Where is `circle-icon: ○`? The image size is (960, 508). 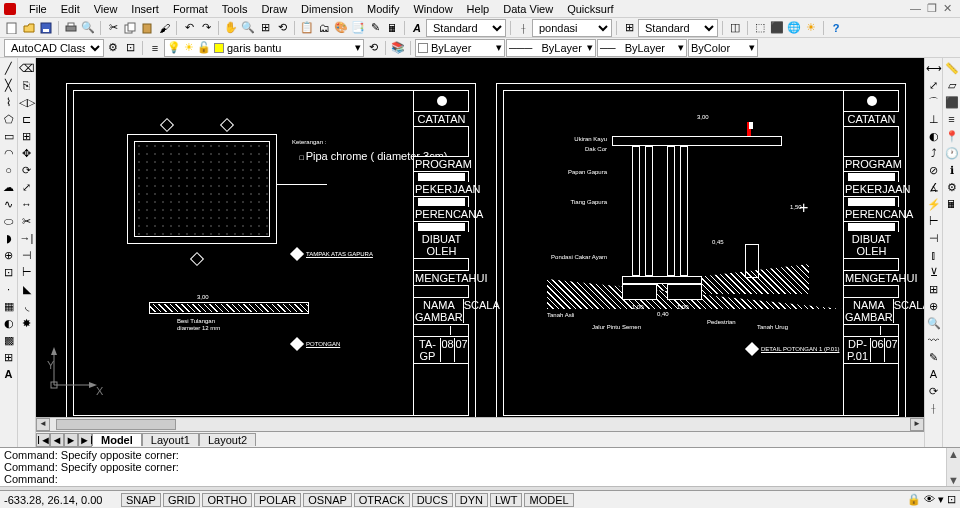
circle-icon: ○ is located at coordinates (9, 170).